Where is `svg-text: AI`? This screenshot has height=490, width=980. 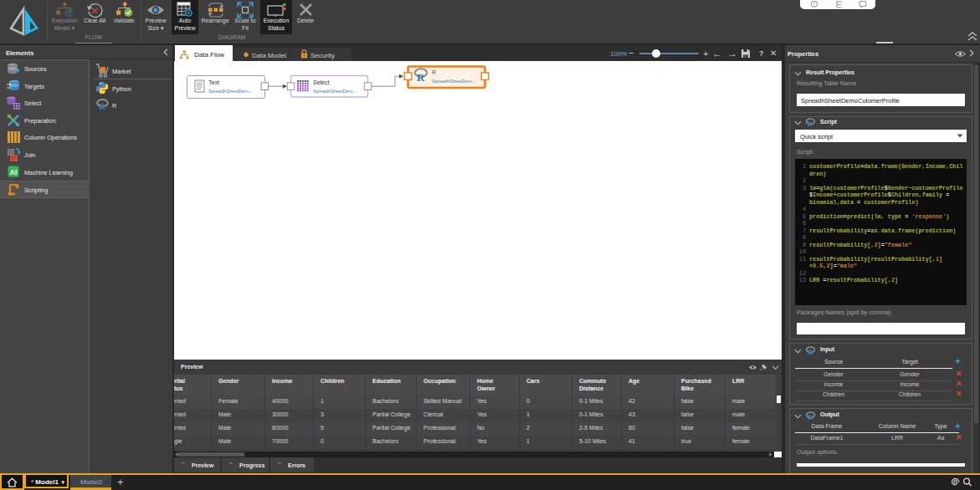
svg-text: AI is located at coordinates (13, 172).